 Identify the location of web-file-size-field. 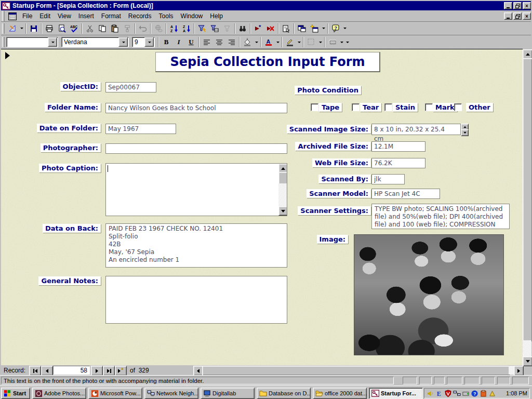
(398, 163).